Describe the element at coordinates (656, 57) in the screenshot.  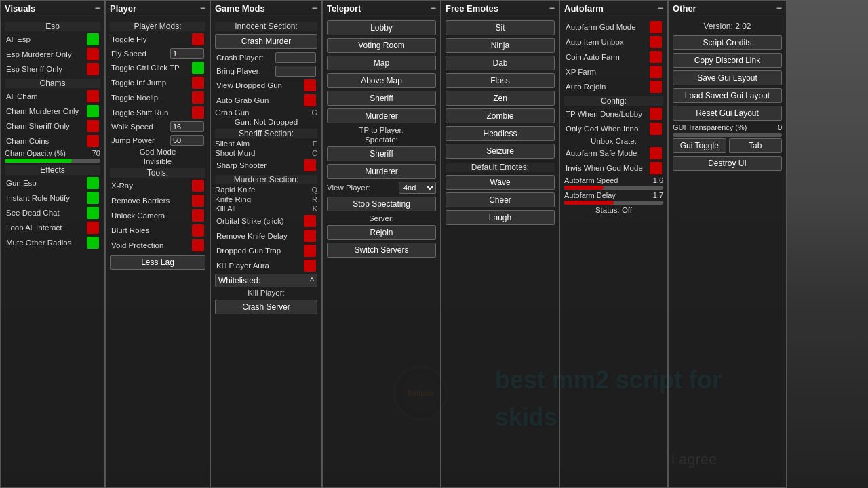
I see `coin-auto-farm-toggle` at that location.